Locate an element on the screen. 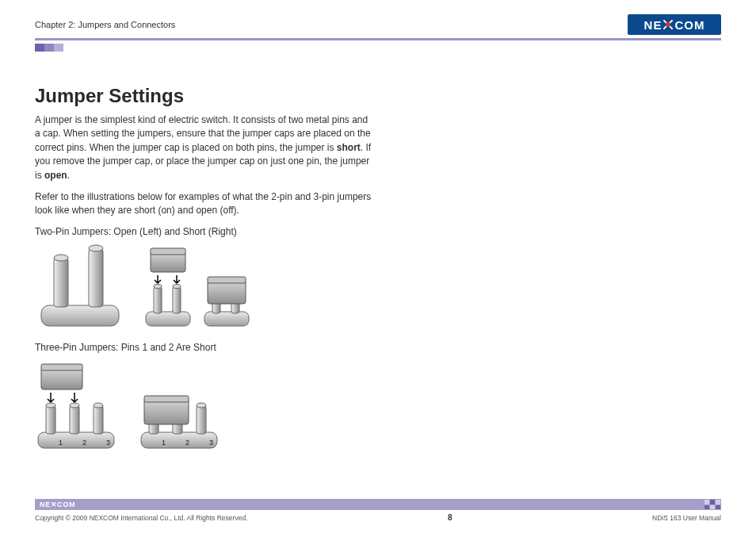 The height and width of the screenshot is (533, 756). illustration-two-pin is located at coordinates (205, 287).